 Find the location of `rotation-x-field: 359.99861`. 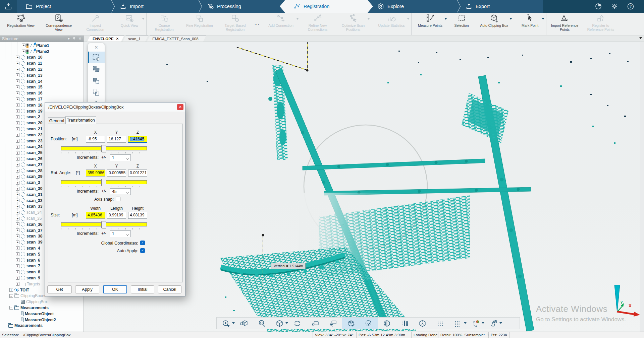

rotation-x-field: 359.99861 is located at coordinates (95, 173).